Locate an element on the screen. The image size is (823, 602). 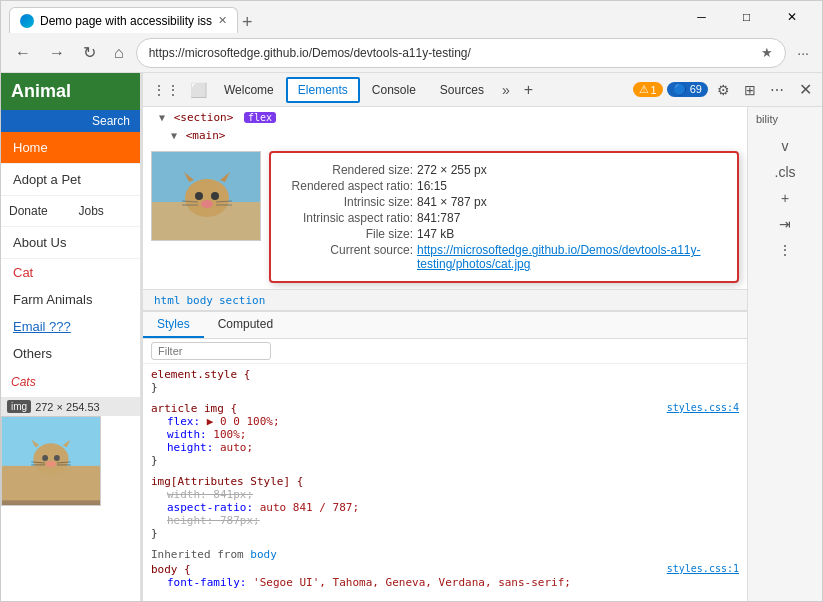
forward-button: → is located at coordinates (57, 53).